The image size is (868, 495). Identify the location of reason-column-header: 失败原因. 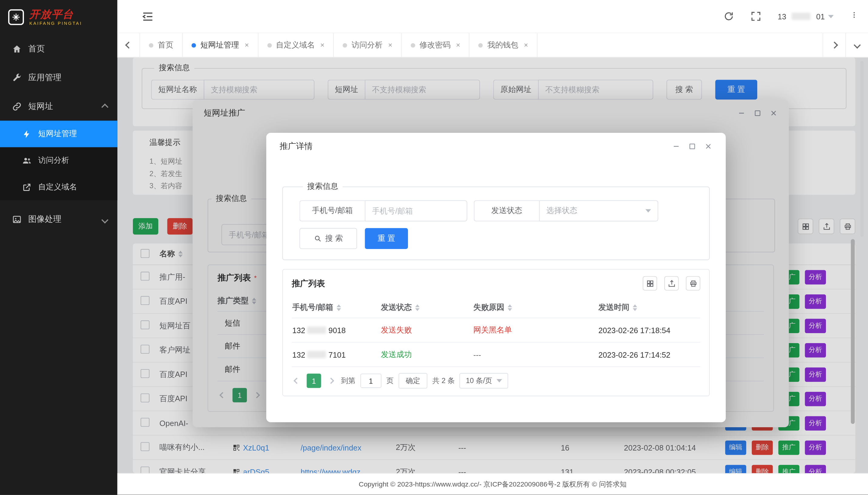
(536, 307).